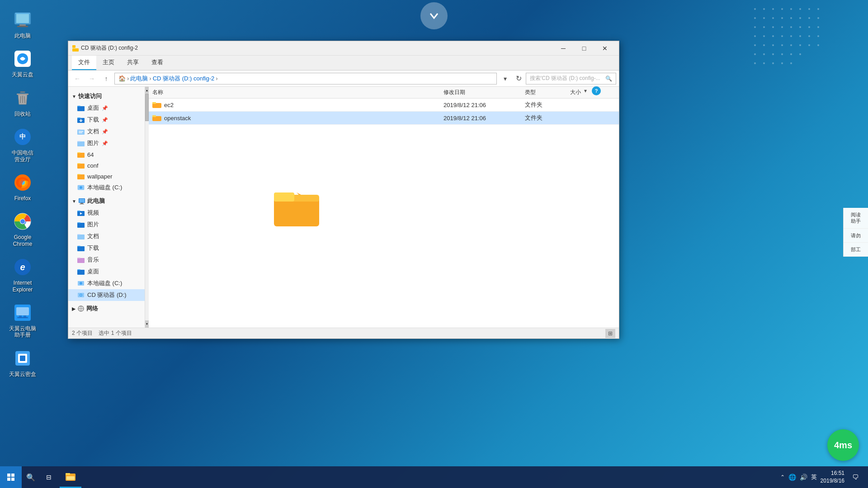 The width and height of the screenshot is (868, 488). Describe the element at coordinates (298, 92) in the screenshot. I see `col-name: 名称` at that location.